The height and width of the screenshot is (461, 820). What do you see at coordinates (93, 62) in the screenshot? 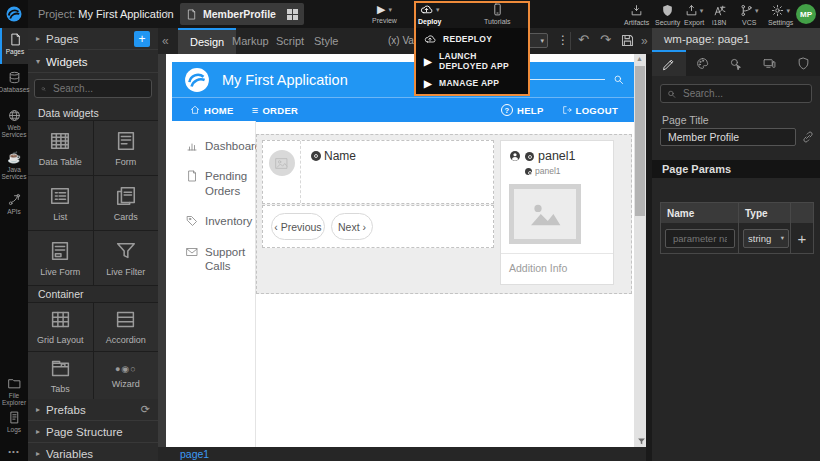
I see `section-widgets: ▾ Widgets` at bounding box center [93, 62].